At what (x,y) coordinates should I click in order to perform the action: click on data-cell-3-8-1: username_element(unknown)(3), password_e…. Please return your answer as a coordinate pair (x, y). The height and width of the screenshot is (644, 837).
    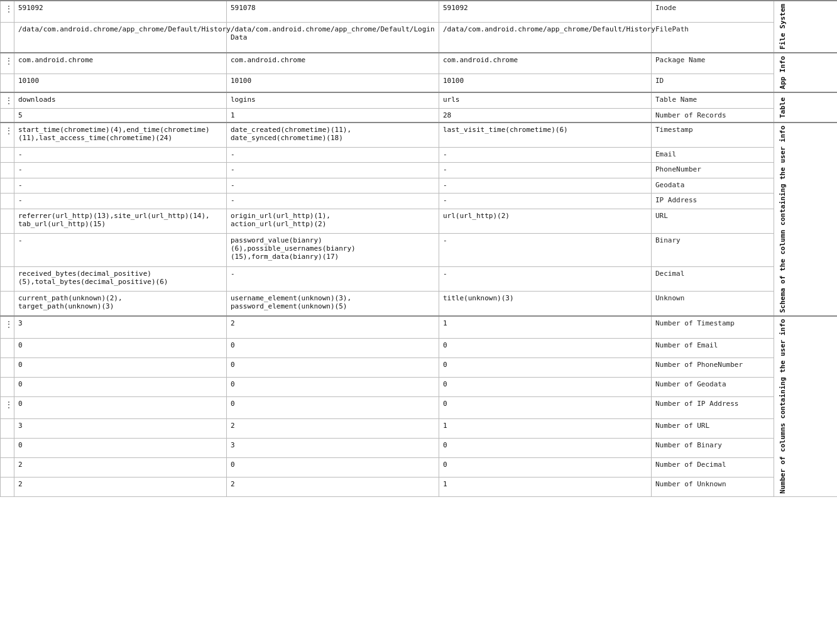
    Looking at the image, I should click on (333, 303).